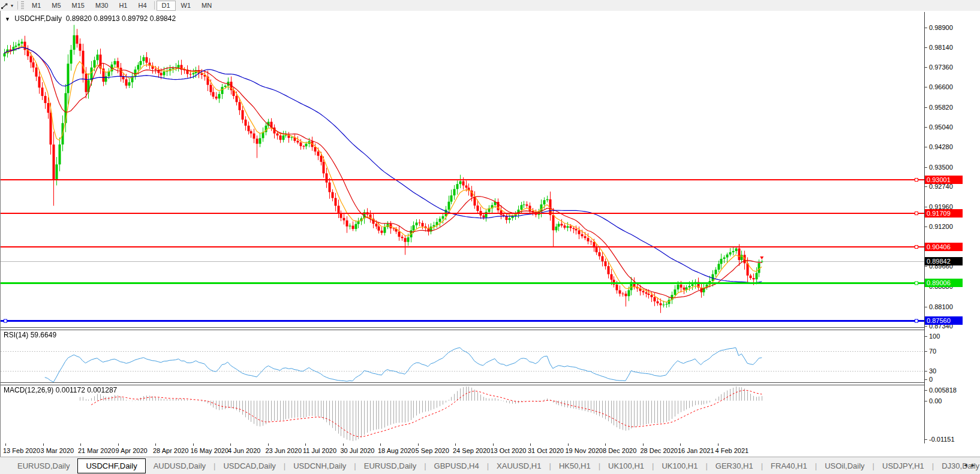 This screenshot has height=474, width=980. I want to click on date-label: 4 Feb 2021, so click(732, 451).